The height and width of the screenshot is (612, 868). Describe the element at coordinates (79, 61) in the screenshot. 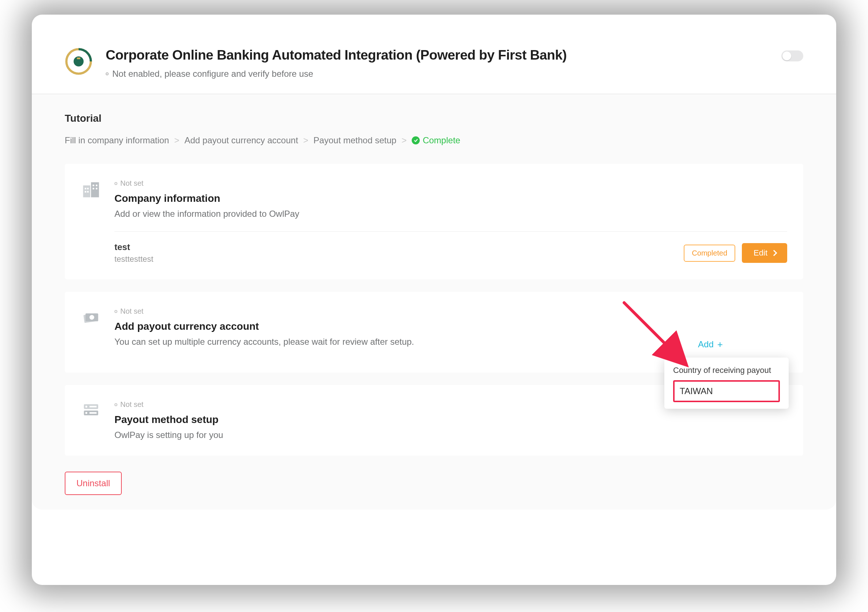

I see `bank-logo-icon` at that location.